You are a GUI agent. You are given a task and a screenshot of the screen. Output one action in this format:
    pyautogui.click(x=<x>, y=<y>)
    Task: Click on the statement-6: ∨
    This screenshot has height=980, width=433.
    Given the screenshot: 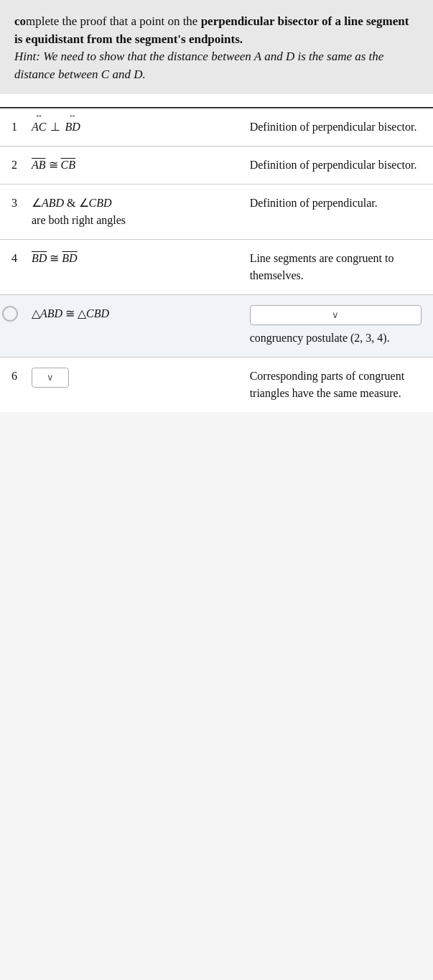 What is the action you would take?
    pyautogui.click(x=50, y=378)
    